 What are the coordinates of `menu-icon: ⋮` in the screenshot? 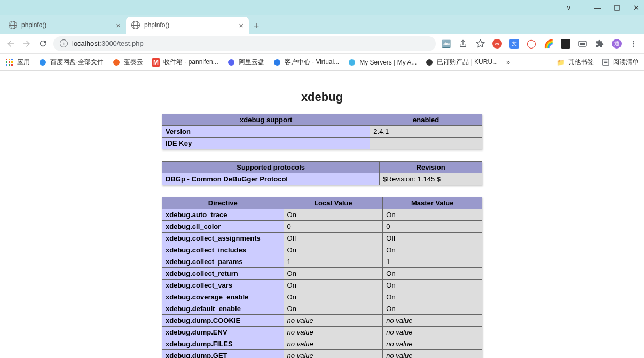 It's located at (634, 44).